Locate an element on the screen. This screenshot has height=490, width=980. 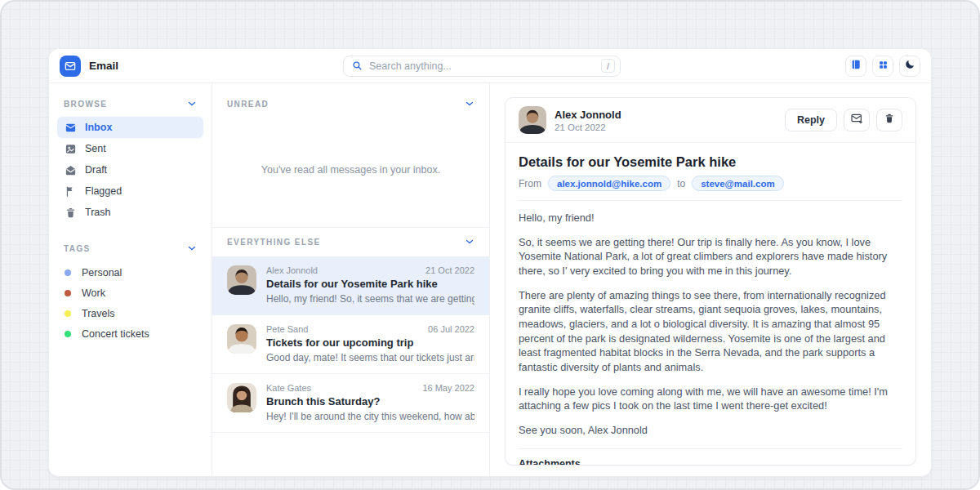
tag-item-personal: Personal is located at coordinates (131, 273).